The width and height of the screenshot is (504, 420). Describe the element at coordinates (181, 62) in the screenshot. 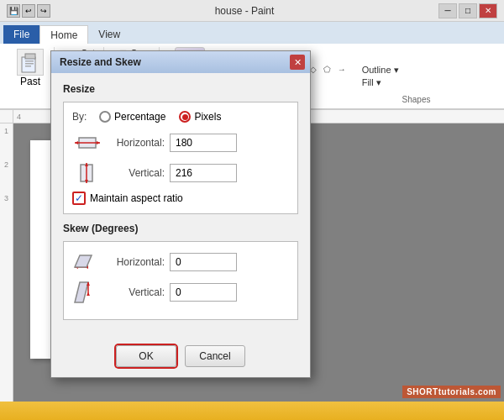

I see `dialog-titlebar: Resize and Skew ✕` at that location.